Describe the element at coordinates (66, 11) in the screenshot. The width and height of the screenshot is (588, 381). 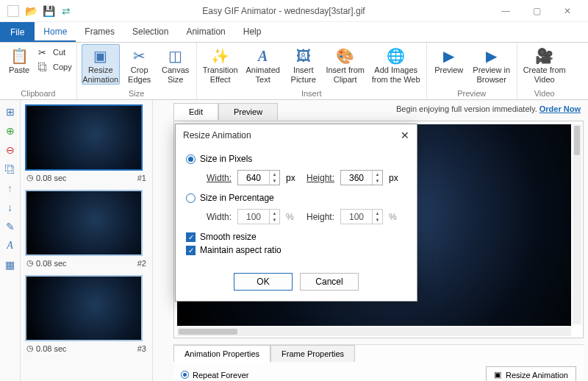
I see `wizard-icon: ⇄` at that location.